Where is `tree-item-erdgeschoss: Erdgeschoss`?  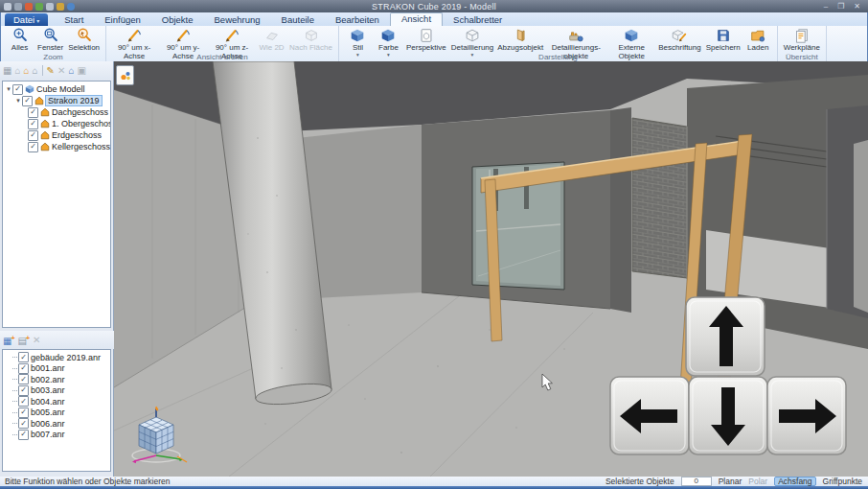
tree-item-erdgeschoss: Erdgeschoss is located at coordinates (57, 135).